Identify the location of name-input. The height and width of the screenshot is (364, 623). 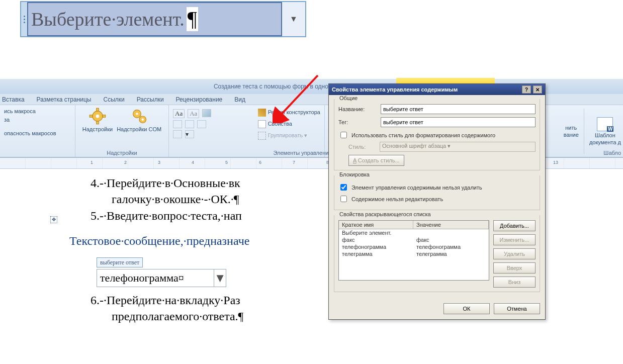
(458, 109).